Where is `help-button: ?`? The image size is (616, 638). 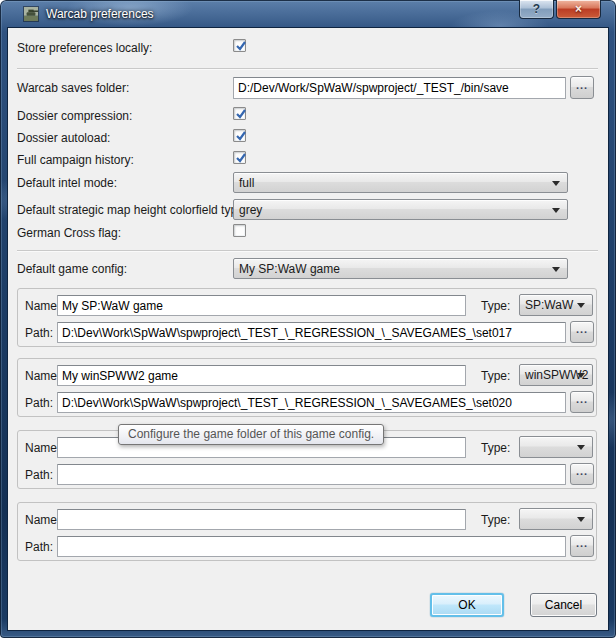
help-button: ? is located at coordinates (536, 10).